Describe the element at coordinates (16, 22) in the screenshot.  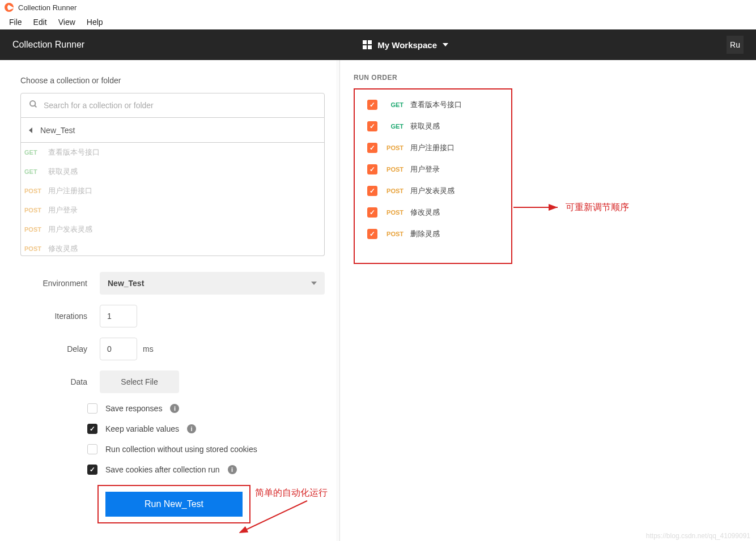
I see `menu-file: File` at that location.